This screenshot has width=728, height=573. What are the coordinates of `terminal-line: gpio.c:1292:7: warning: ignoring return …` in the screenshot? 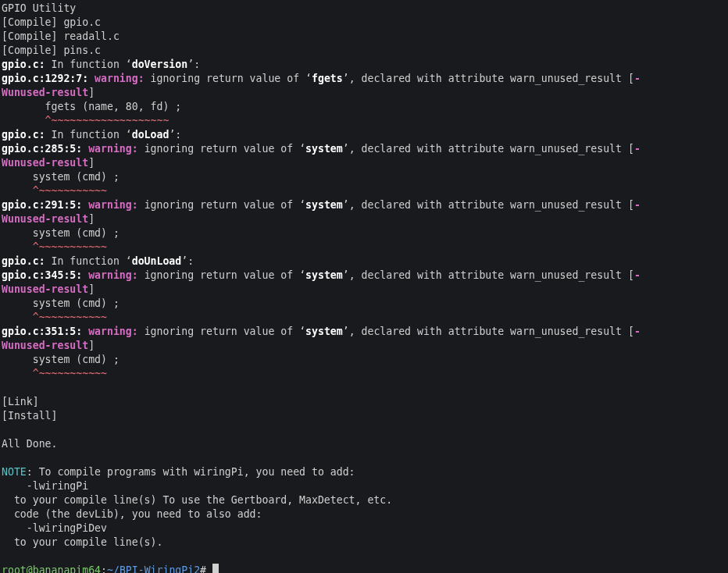 It's located at (364, 79).